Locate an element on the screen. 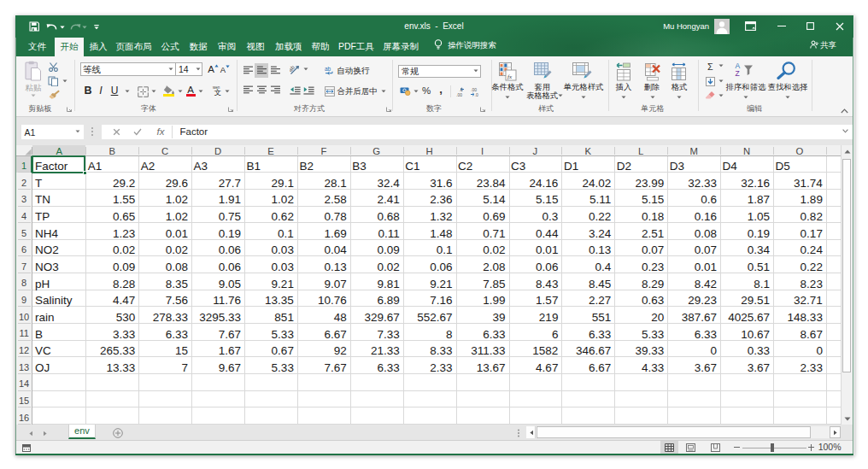  svg-text: fx is located at coordinates (510, 76).